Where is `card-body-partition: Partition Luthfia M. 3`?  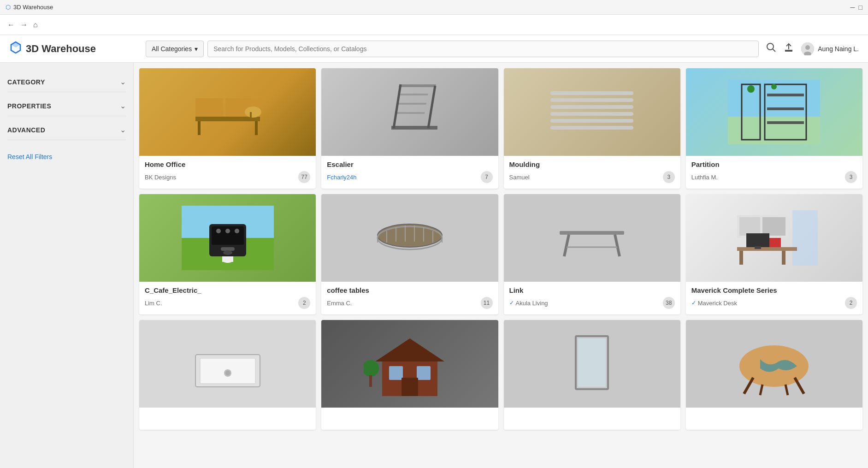 card-body-partition: Partition Luthfia M. 3 is located at coordinates (774, 172).